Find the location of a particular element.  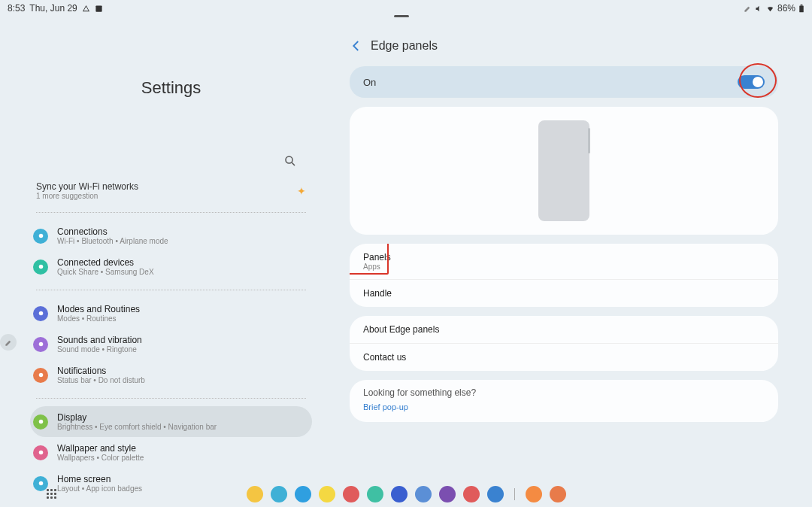

status-time: 8:53 is located at coordinates (17, 8).